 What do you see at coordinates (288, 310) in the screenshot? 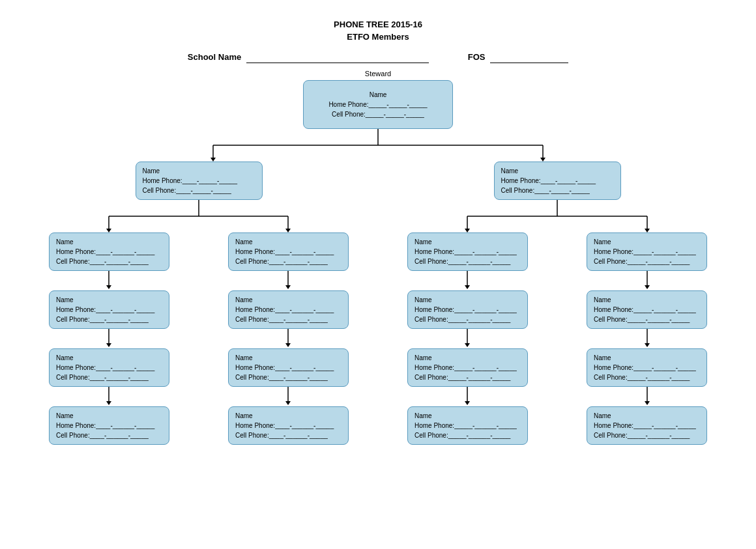
I see `l3-1-home: Home Phone:____-______-_____` at bounding box center [288, 310].